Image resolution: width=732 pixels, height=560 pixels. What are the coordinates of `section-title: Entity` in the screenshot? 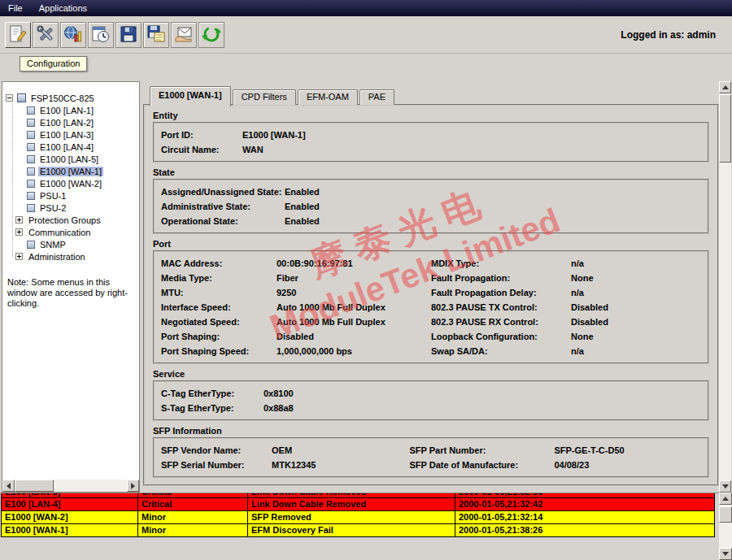 It's located at (431, 115).